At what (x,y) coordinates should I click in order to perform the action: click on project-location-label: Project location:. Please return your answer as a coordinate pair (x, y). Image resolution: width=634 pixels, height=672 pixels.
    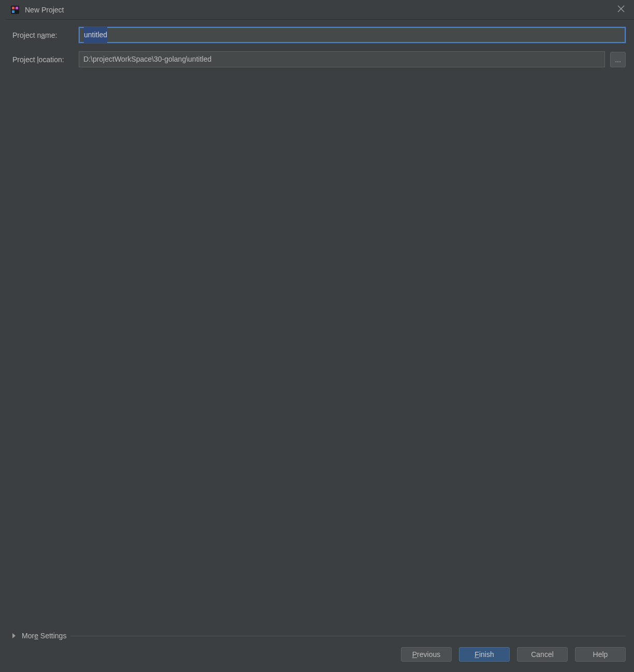
    Looking at the image, I should click on (46, 60).